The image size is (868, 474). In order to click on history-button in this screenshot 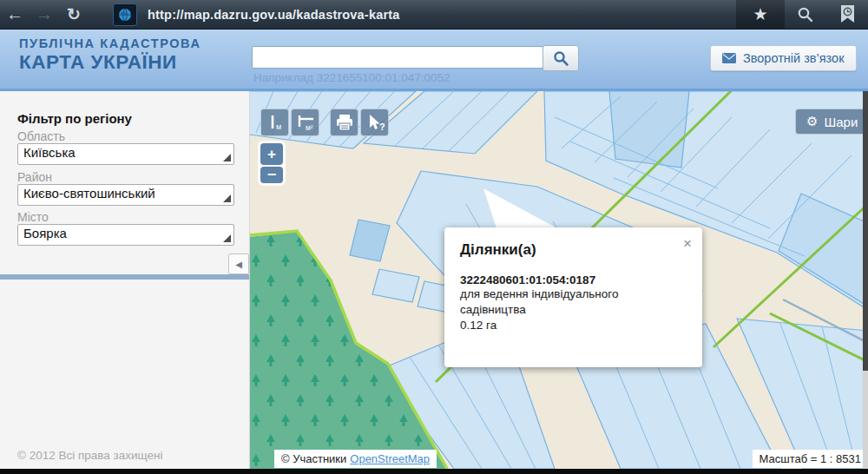, I will do `click(847, 14)`.